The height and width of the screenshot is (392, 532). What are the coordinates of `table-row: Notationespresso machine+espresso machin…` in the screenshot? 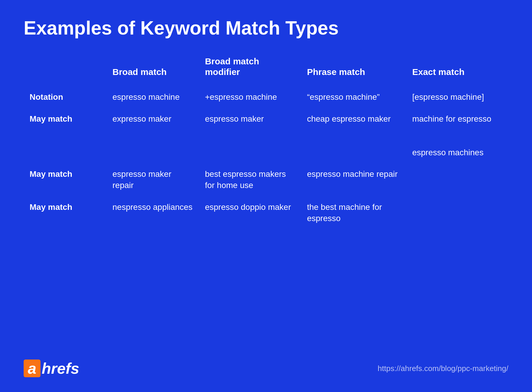 It's located at (266, 97).